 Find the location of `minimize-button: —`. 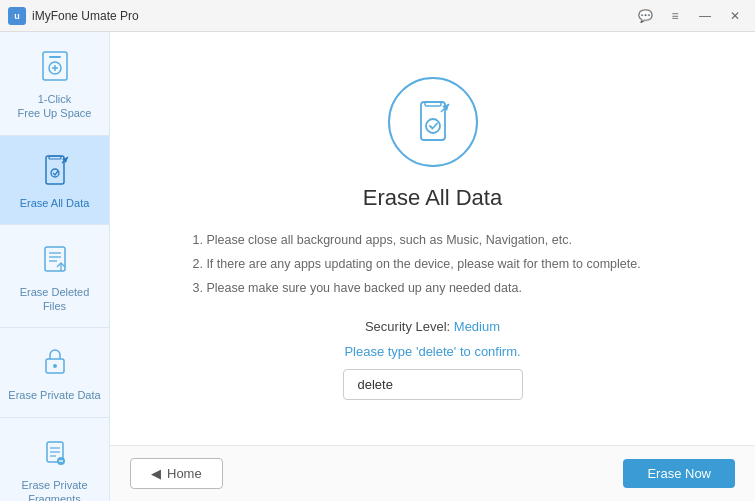

minimize-button: — is located at coordinates (705, 16).